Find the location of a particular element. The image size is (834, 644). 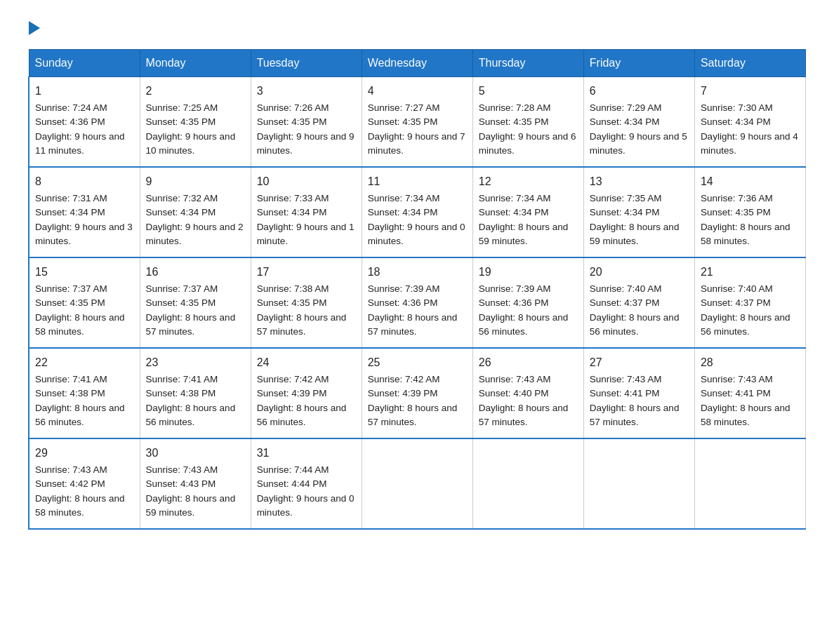

day-number: 7 is located at coordinates (750, 91).